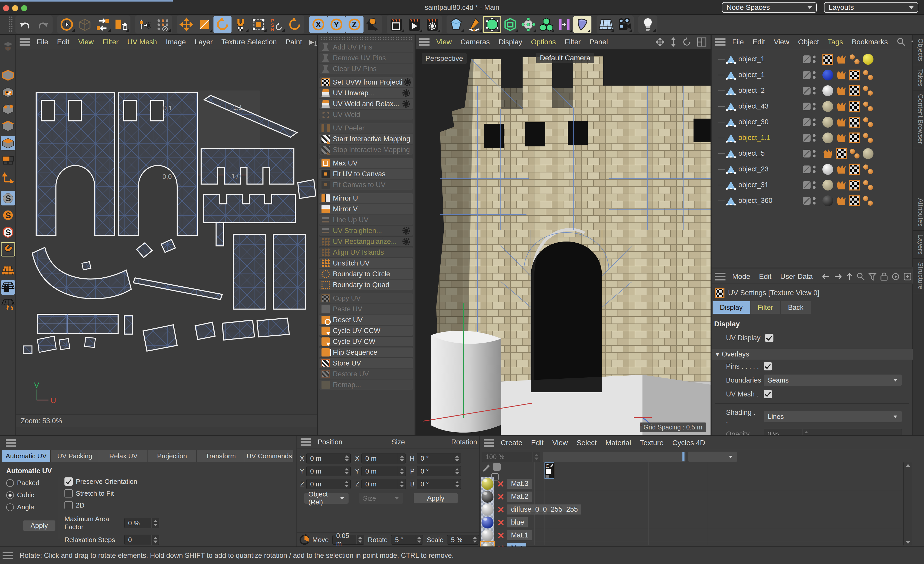  I want to click on channel-column-header: C., so click(549, 471).